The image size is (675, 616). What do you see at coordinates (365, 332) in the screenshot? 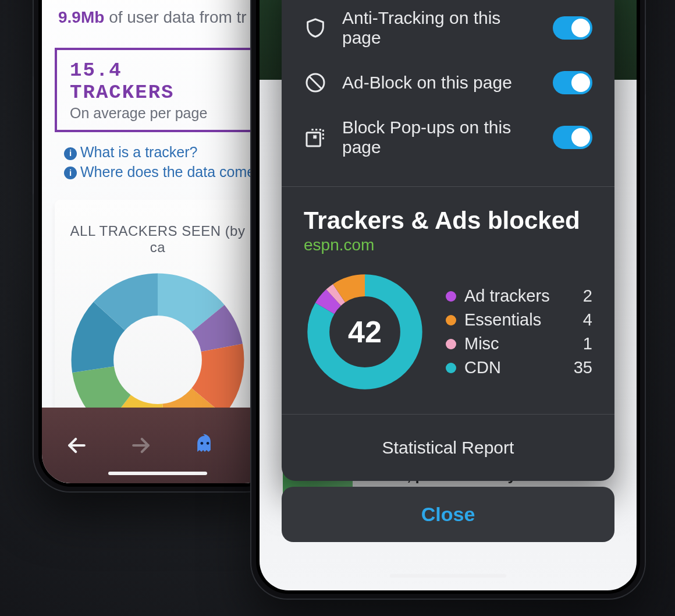
I see `blocked-donut: 42` at bounding box center [365, 332].